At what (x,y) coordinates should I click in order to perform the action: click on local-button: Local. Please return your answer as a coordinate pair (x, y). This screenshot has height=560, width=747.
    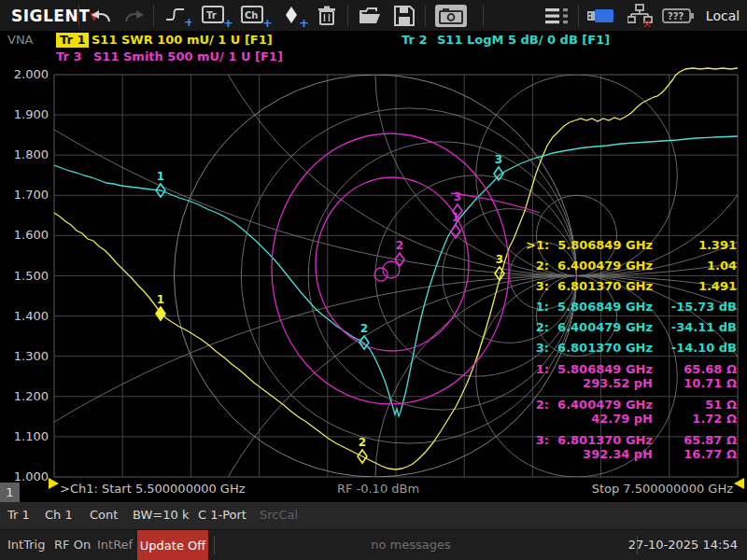
    Looking at the image, I should click on (723, 15).